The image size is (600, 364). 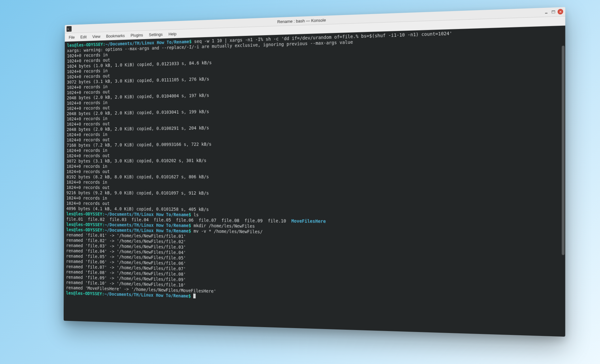 I want to click on minimize-button: 🗕, so click(x=546, y=12).